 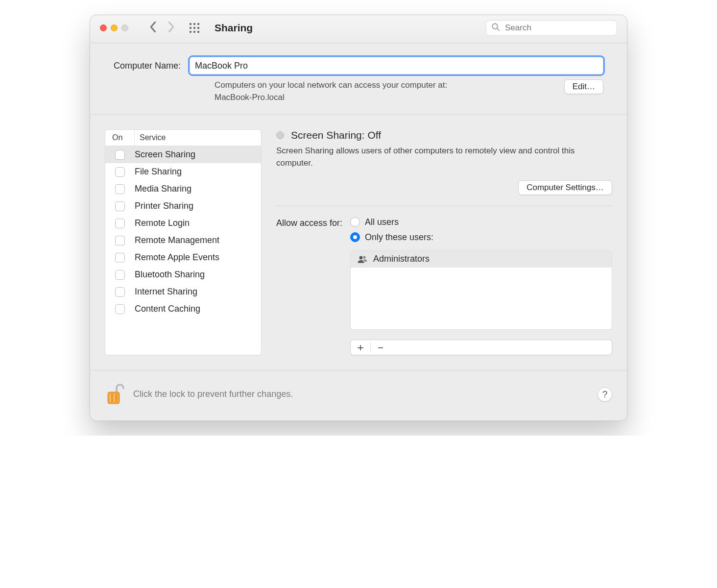 I want to click on service-label: File Sharing, so click(x=198, y=172).